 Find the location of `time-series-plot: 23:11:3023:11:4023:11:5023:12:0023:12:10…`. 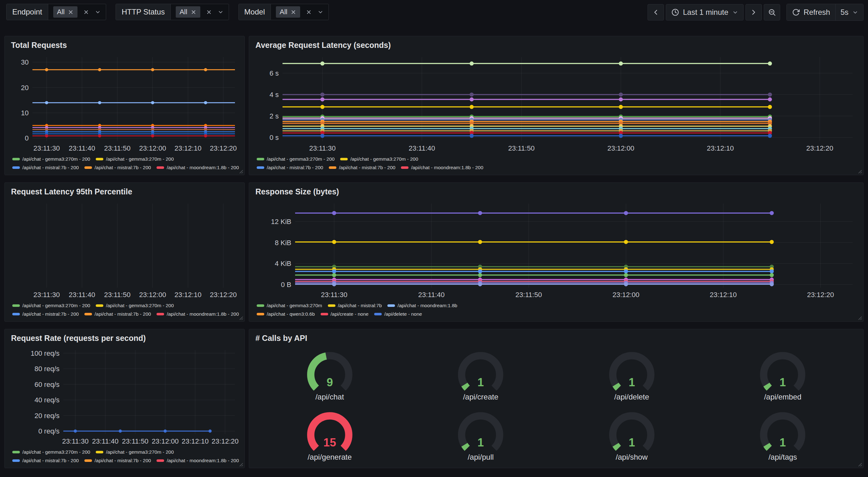

time-series-plot: 23:11:3023:11:4023:11:5023:12:0023:12:10… is located at coordinates (125, 249).